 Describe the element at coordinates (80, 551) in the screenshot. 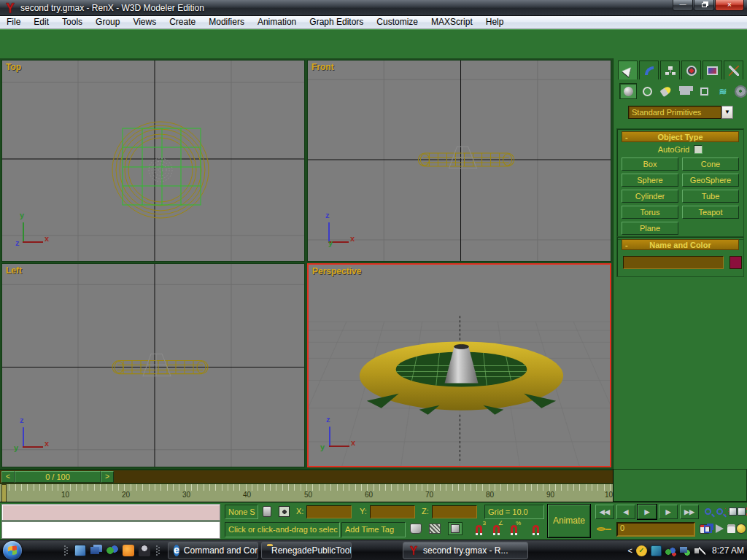

I see `show-desktop-icon` at that location.